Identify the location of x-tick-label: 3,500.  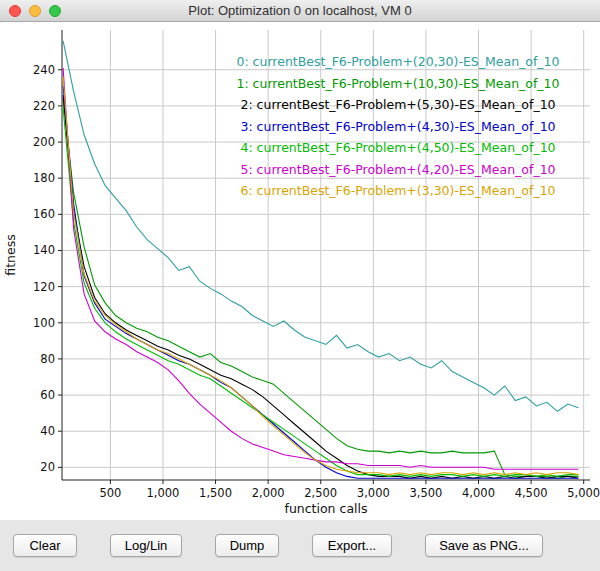
(426, 493).